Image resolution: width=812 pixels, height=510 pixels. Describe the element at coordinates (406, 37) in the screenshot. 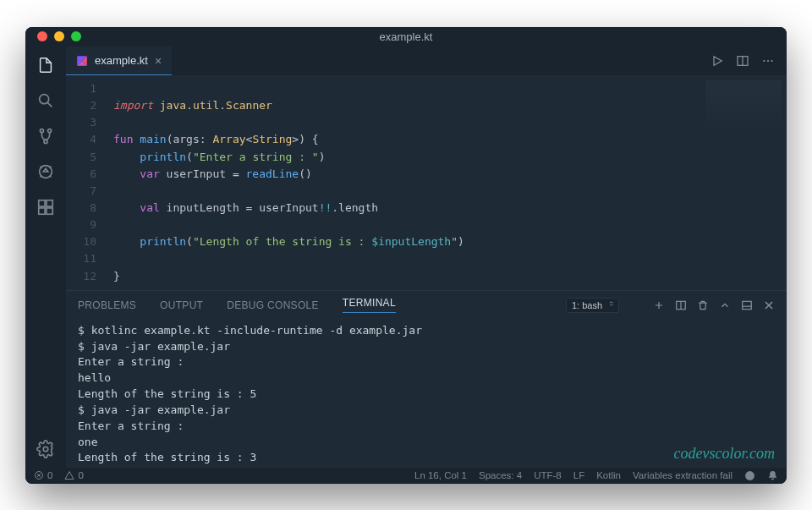

I see `titlebar: example.kt` at that location.